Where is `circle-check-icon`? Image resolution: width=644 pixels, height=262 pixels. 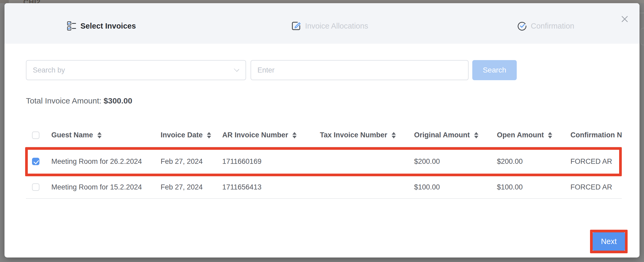 circle-check-icon is located at coordinates (522, 26).